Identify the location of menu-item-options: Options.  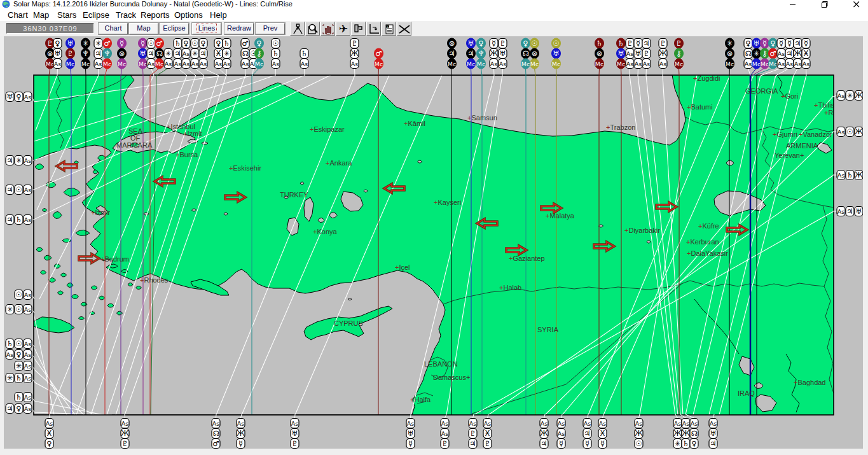
(188, 15).